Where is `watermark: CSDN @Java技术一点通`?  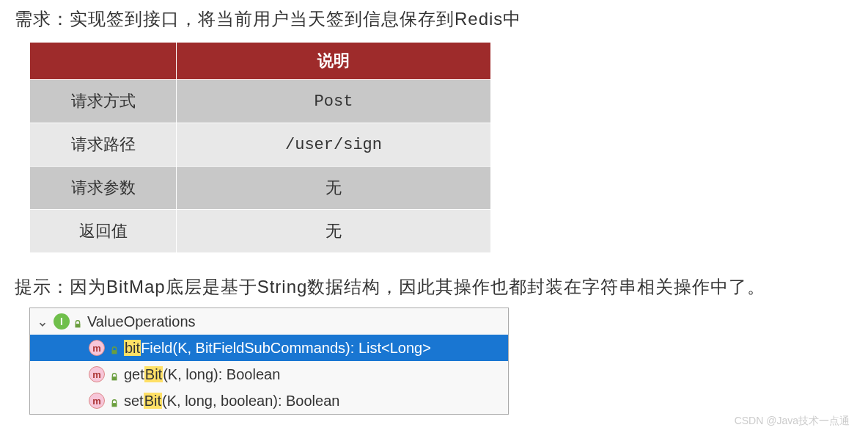
watermark: CSDN @Java技术一点通 is located at coordinates (792, 418).